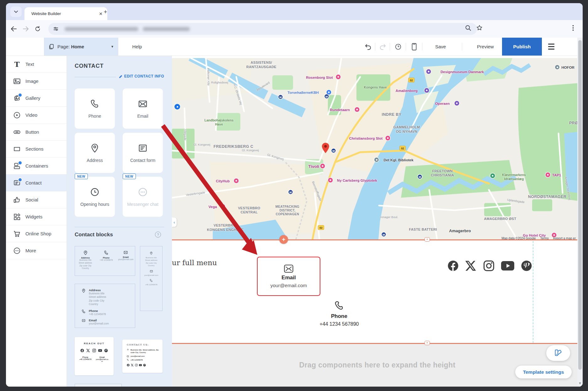 The image size is (588, 391). Describe the element at coordinates (36, 64) in the screenshot. I see `sidebar-item-text: TText` at that location.